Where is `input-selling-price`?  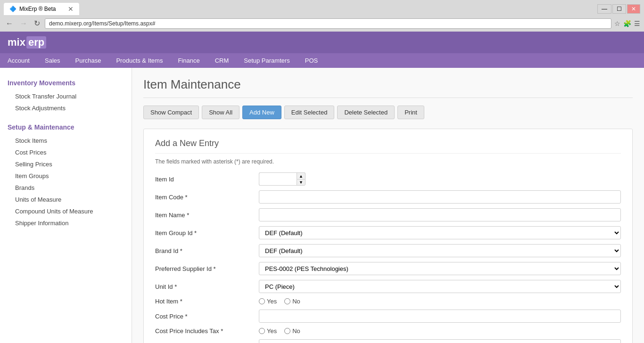
input-selling-price is located at coordinates (440, 341).